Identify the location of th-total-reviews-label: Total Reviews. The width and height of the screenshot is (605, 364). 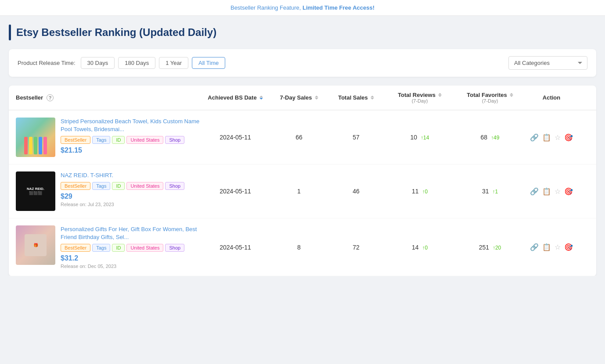
(417, 95).